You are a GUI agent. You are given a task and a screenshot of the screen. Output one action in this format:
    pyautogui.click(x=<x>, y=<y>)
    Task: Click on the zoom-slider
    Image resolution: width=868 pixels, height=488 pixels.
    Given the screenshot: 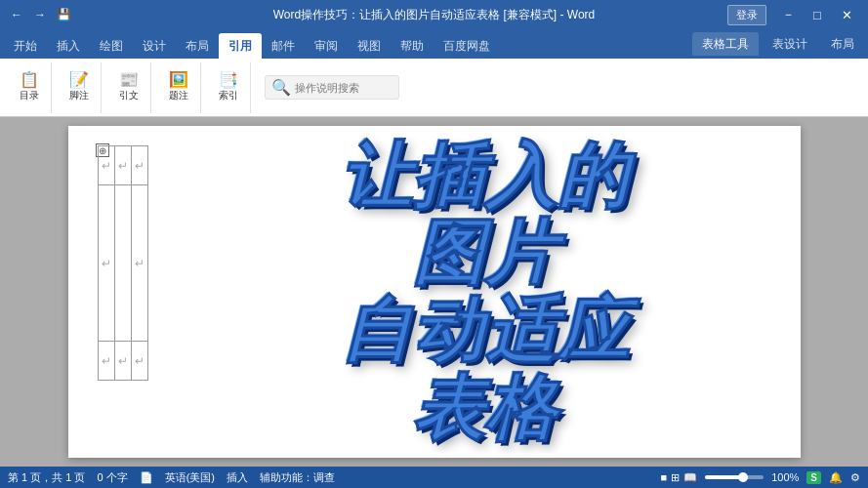 What is the action you would take?
    pyautogui.click(x=734, y=477)
    